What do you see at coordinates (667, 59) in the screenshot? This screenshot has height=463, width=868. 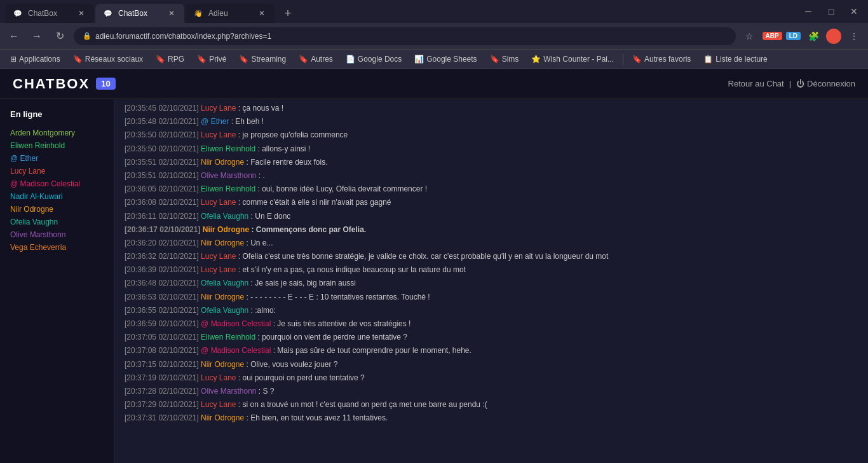 I see `bookmark-autres-favoris-label: Autres favoris` at bounding box center [667, 59].